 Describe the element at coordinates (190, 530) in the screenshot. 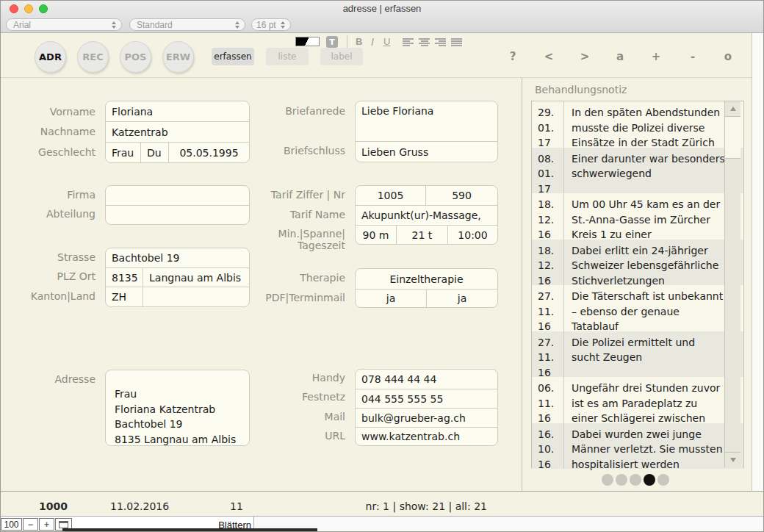

I see `horizontal-scrollbar-thumb` at that location.